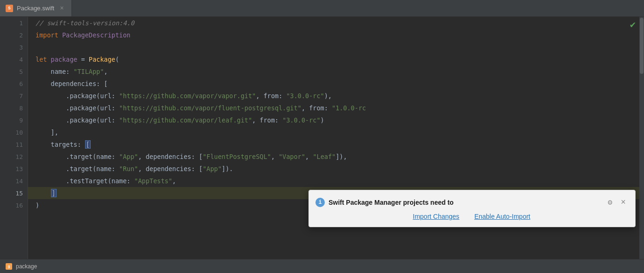 The image size is (644, 273). What do you see at coordinates (336, 132) in the screenshot?
I see `code-line-10: ],` at bounding box center [336, 132].